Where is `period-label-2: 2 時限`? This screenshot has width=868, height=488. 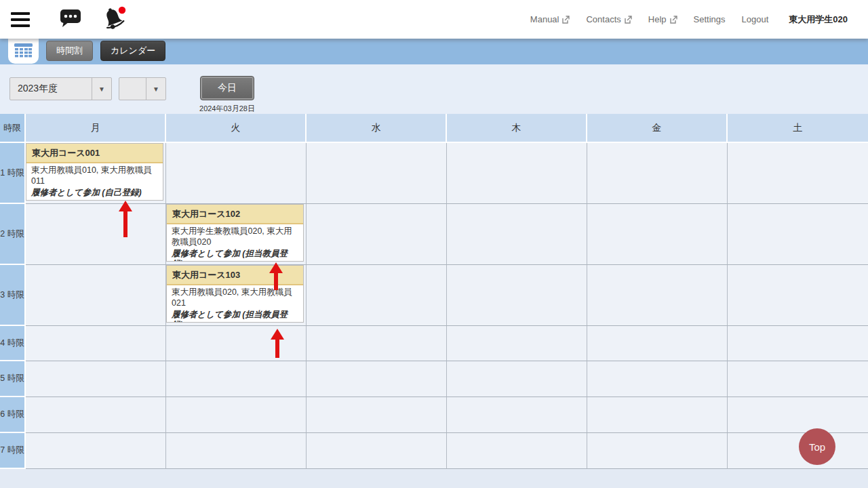 period-label-2: 2 時限 is located at coordinates (13, 235).